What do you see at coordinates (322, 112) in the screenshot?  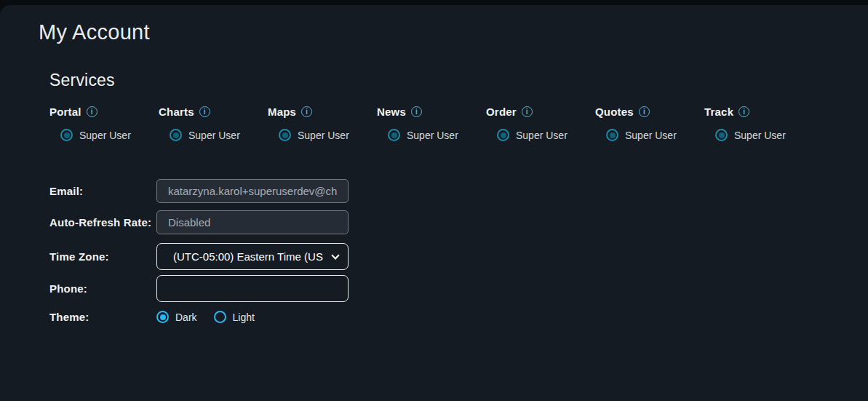 I see `service-header-maps: Maps i` at bounding box center [322, 112].